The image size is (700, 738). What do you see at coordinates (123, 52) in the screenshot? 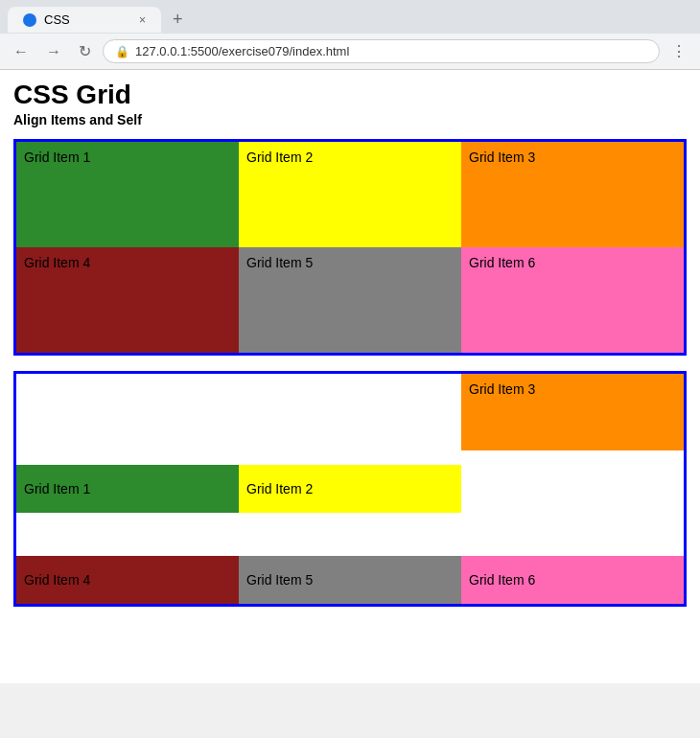
I see `lock-icon: 🔒` at bounding box center [123, 52].